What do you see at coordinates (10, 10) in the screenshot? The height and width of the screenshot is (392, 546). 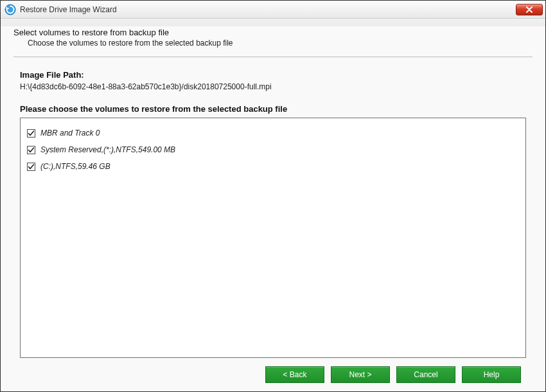 I see `app-icon` at bounding box center [10, 10].